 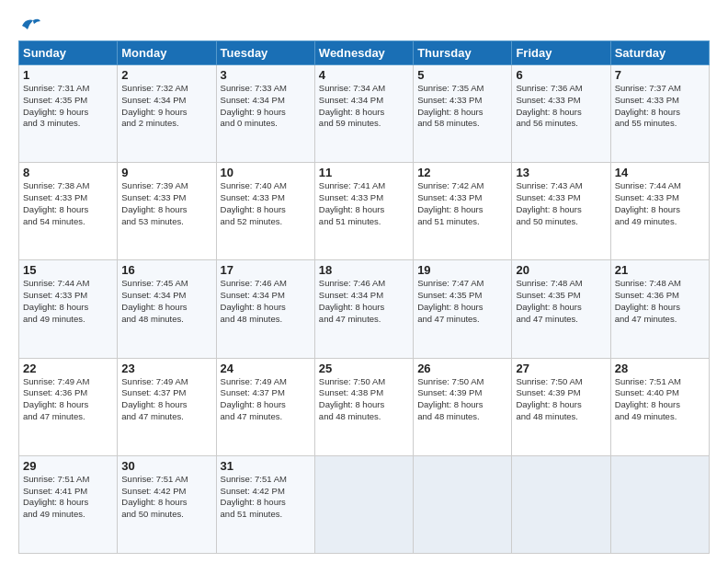 I want to click on calendar-cell: 5Sunrise: 7:35 AM Sunset: 4:33 PM Daylig…, so click(x=463, y=114).